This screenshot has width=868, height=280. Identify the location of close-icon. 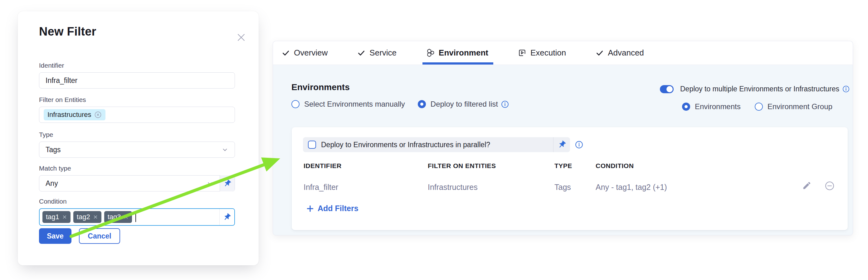
(241, 38).